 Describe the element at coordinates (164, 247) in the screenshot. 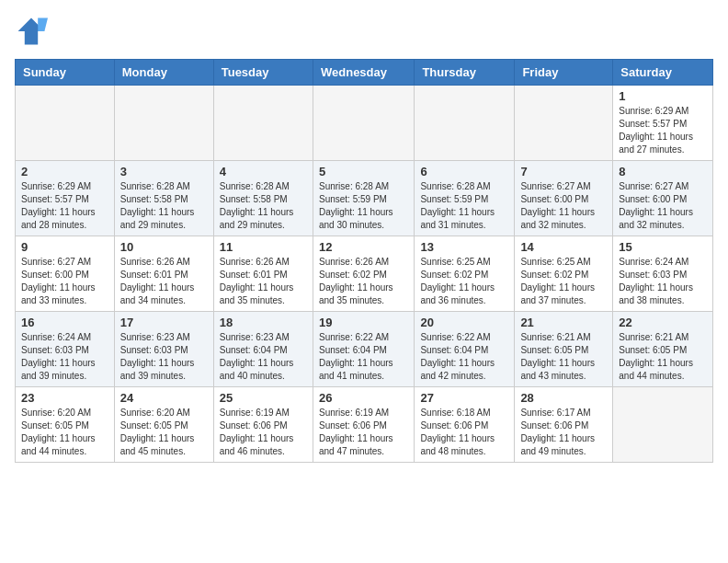

I see `day-number: 10` at that location.